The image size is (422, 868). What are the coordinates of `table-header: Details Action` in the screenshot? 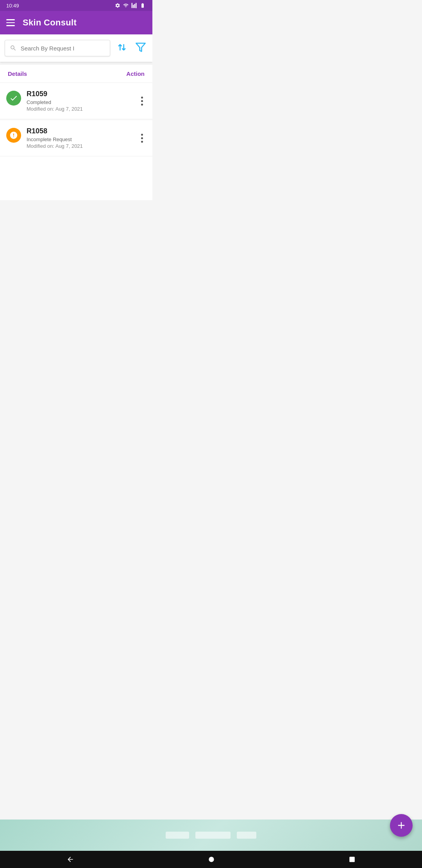 It's located at (76, 74).